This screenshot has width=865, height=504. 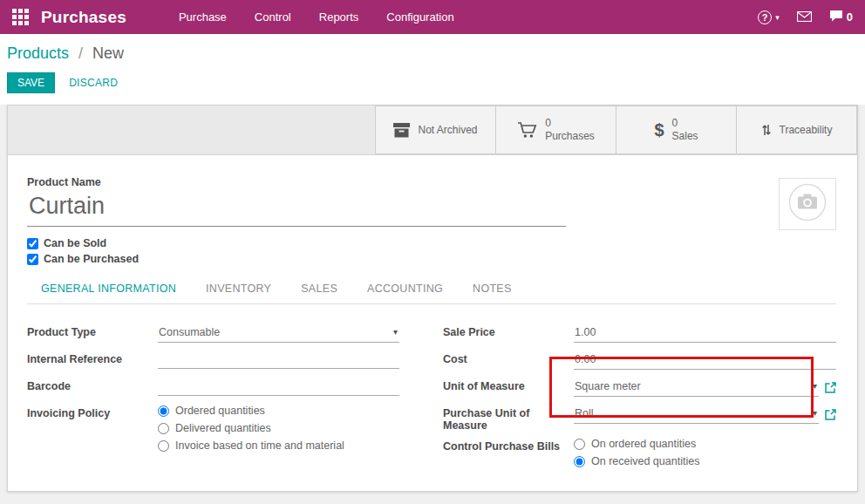 I want to click on purchase-uom-internal-link-icon, so click(x=830, y=415).